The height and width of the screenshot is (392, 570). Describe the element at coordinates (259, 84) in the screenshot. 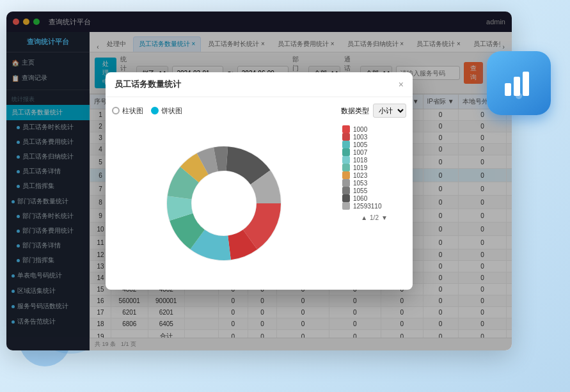

I see `modal-header: 员工话务数量统计 ×` at that location.